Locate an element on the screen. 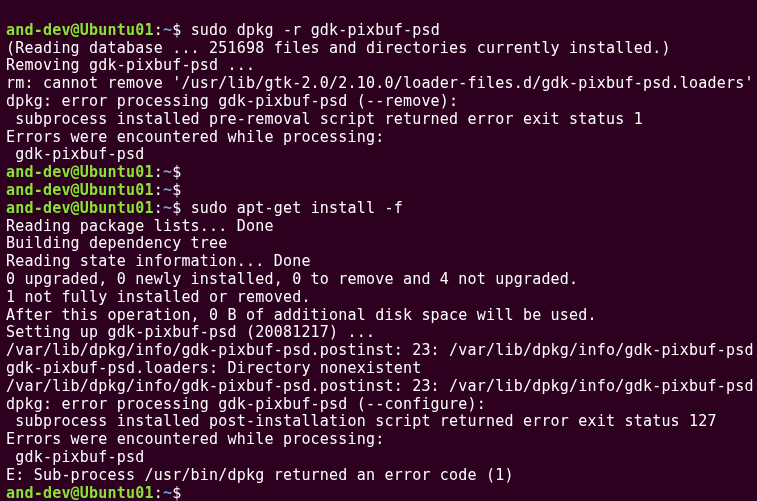  output-line: subprocess installed pre-removal script … is located at coordinates (324, 119).